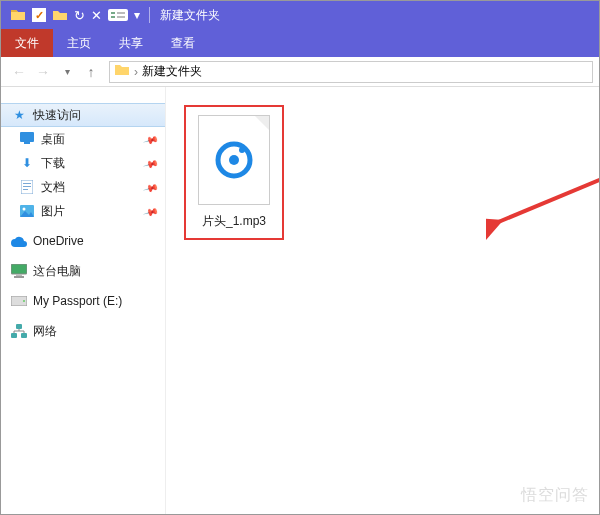  What do you see at coordinates (83, 211) in the screenshot?
I see `sidebar-item-pictures: 图片 📌` at bounding box center [83, 211].